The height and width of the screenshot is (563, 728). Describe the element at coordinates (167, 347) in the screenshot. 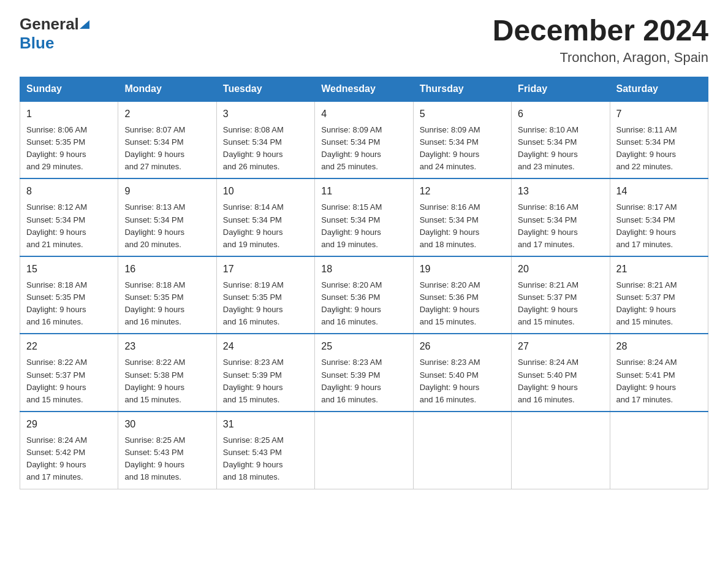

I see `day-number: 23` at that location.